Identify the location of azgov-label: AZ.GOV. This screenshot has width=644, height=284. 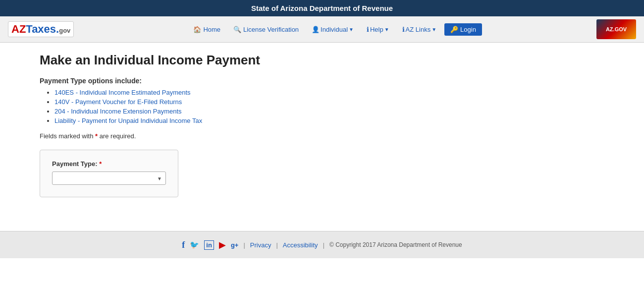
(616, 29).